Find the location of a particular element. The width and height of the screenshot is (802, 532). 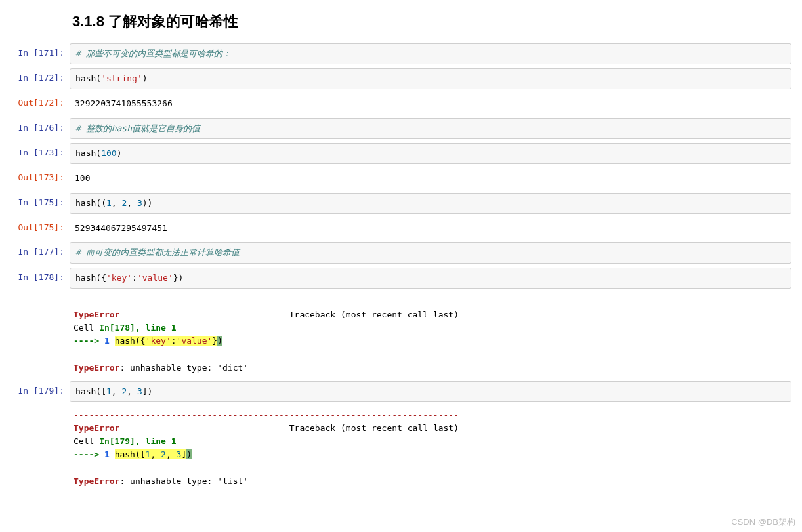

code-input: # 那些不可变的内置类型都是可哈希的： is located at coordinates (431, 54).